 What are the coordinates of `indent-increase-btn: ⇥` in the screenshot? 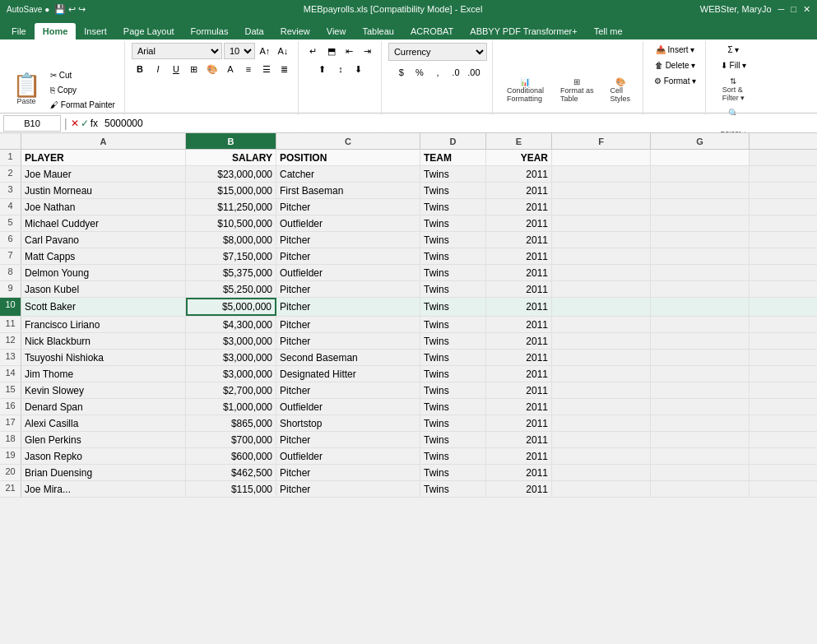 It's located at (368, 51).